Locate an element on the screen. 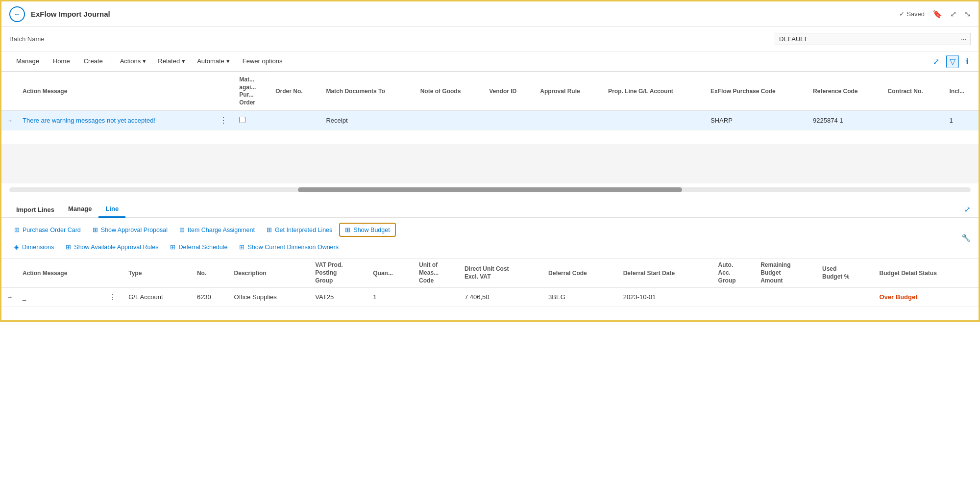  top-bar: ← ExFlow Import Journal ✓ Saved 🔖 ⤢ ⤡ is located at coordinates (490, 14).